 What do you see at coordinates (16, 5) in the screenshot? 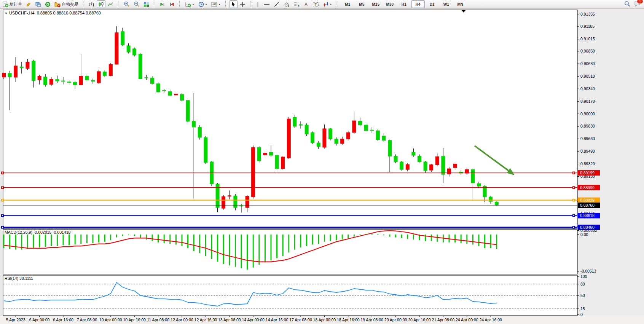
I see `new-order-label: 新订单` at bounding box center [16, 5].